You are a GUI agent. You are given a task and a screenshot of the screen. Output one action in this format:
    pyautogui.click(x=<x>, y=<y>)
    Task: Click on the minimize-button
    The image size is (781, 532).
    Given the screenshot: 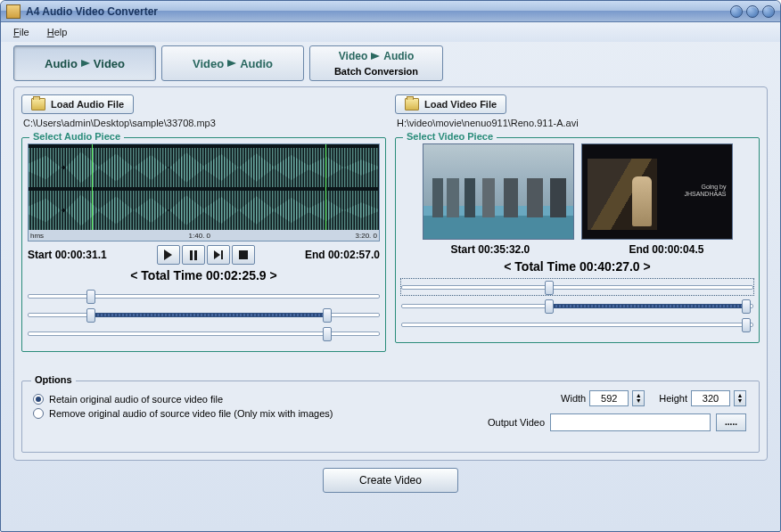 What is the action you would take?
    pyautogui.click(x=736, y=12)
    